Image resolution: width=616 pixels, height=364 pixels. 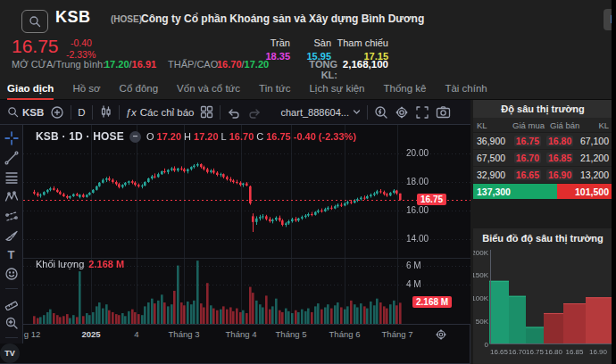 What do you see at coordinates (405, 89) in the screenshot?
I see `tab-thống-kê: Thống kê` at bounding box center [405, 89].